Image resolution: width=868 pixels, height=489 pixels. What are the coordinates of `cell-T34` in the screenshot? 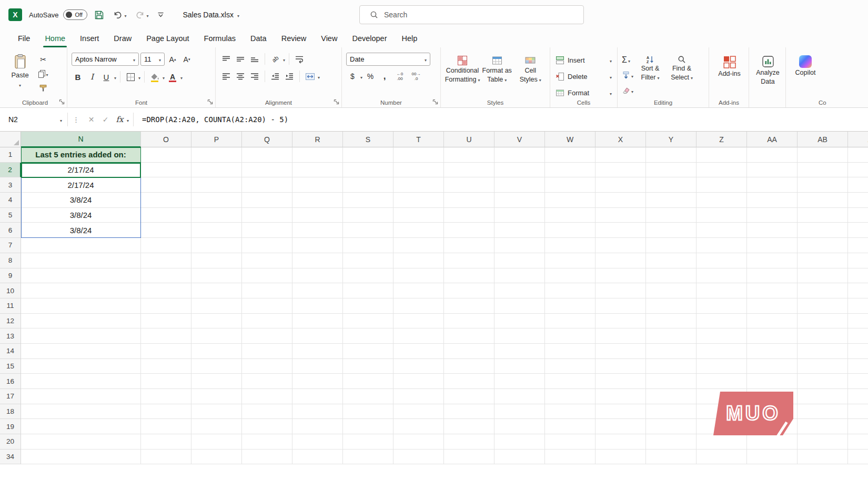 It's located at (419, 457).